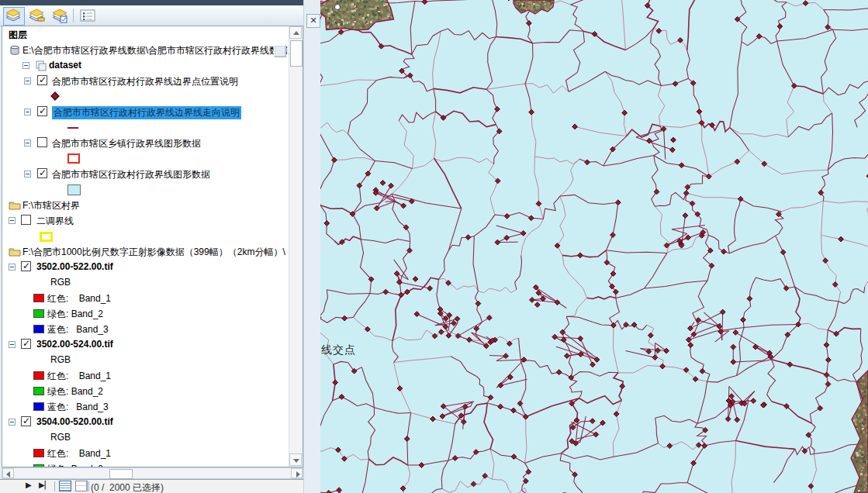  I want to click on toc-row-band: 蓝色: Band_3, so click(146, 329).